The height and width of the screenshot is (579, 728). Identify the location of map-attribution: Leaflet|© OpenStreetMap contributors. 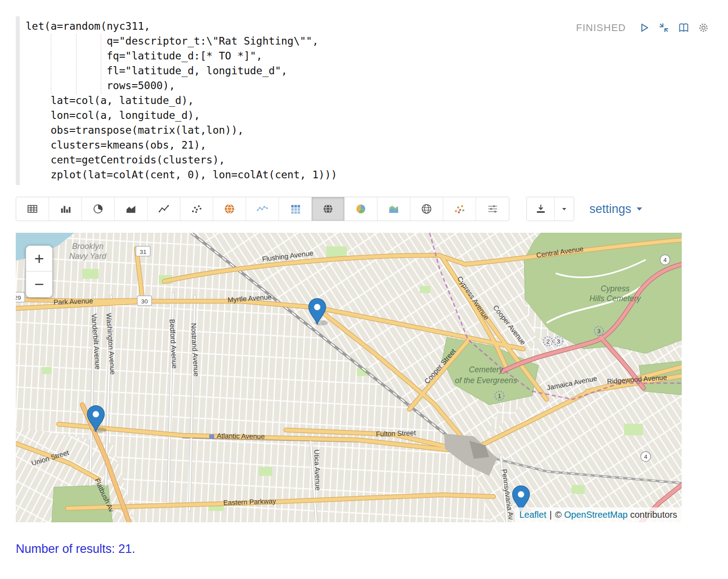
(598, 515).